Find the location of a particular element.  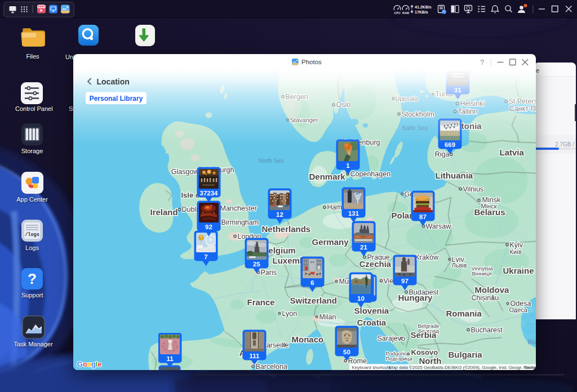

svg-text: 111 is located at coordinates (255, 355).